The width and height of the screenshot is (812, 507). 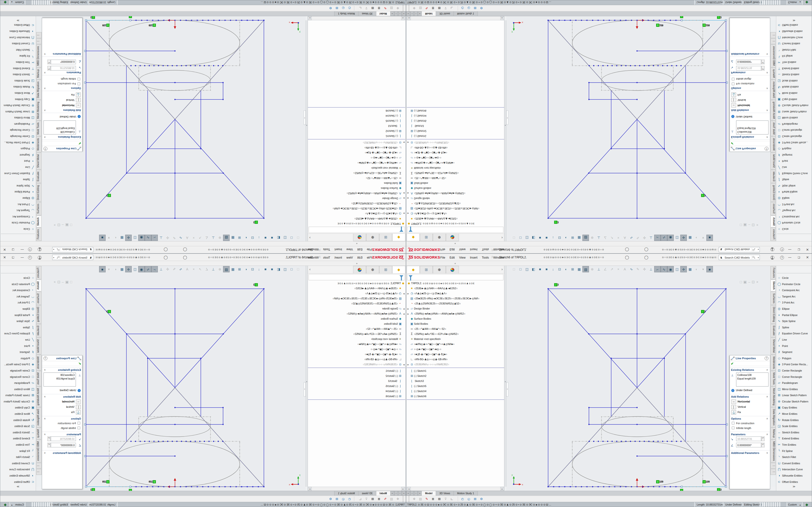 What do you see at coordinates (39, 144) in the screenshot?
I see `tab-weldments: Weldments` at bounding box center [39, 144].